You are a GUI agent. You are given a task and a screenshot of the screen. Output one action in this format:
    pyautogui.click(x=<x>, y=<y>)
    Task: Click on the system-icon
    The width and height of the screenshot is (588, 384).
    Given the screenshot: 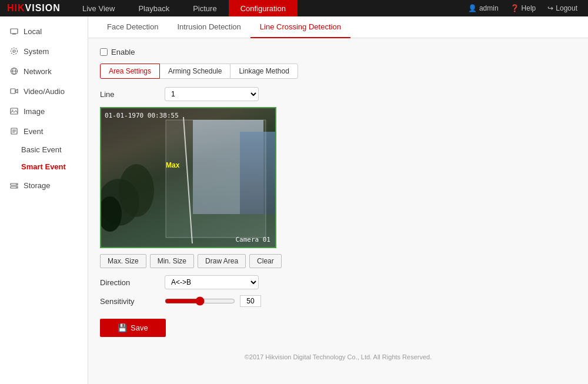 What is the action you would take?
    pyautogui.click(x=14, y=51)
    